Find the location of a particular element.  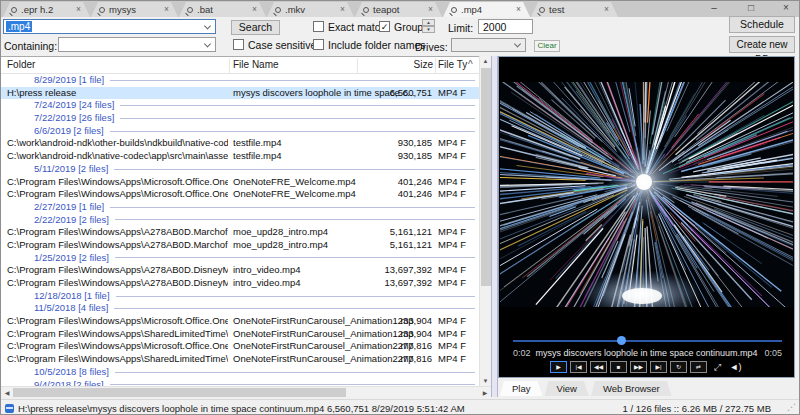

resize-grip: ⋰ is located at coordinates (792, 407).